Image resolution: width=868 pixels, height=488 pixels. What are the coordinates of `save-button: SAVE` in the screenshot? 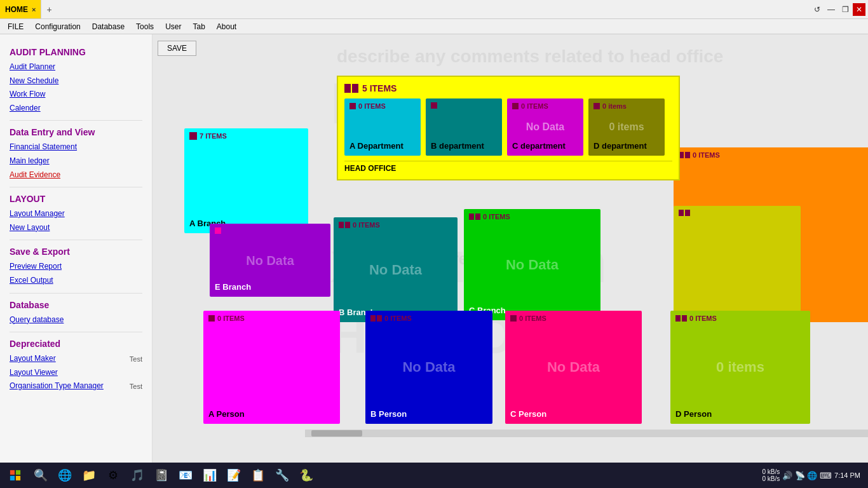 It's located at (177, 48).